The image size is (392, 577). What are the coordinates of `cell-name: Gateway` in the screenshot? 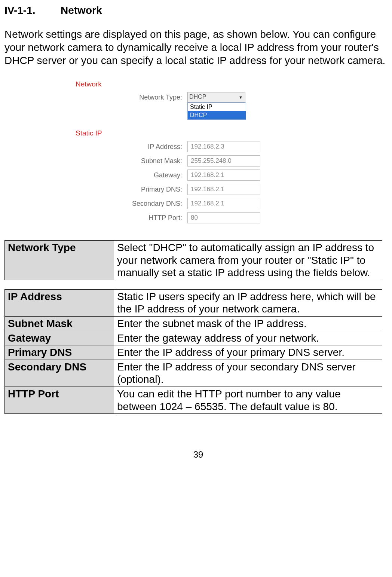 It's located at (59, 338).